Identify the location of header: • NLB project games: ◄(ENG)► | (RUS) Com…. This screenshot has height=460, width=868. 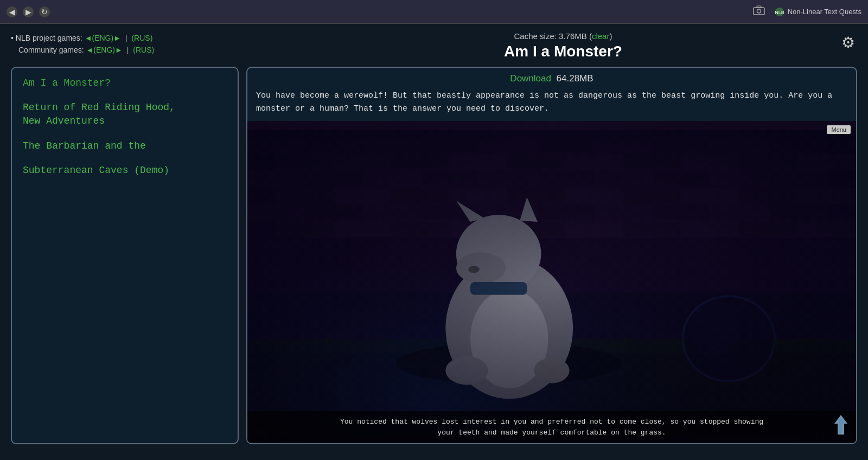
(434, 46).